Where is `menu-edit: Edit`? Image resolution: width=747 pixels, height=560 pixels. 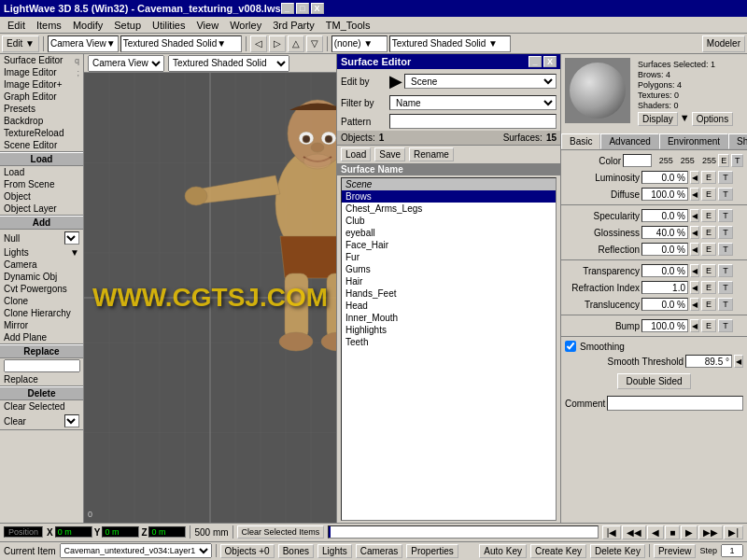
menu-edit: Edit is located at coordinates (17, 25).